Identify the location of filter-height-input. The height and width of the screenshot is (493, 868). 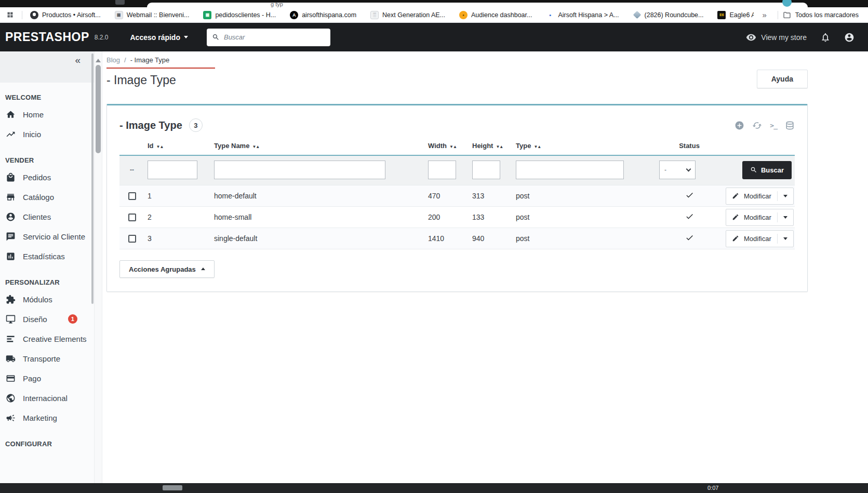
(486, 170).